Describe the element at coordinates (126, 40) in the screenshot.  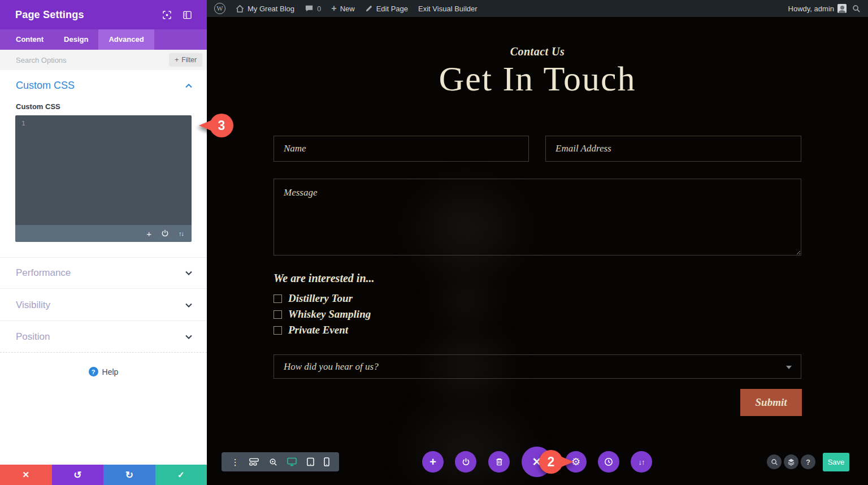
I see `tab-advanced: Advanced` at that location.